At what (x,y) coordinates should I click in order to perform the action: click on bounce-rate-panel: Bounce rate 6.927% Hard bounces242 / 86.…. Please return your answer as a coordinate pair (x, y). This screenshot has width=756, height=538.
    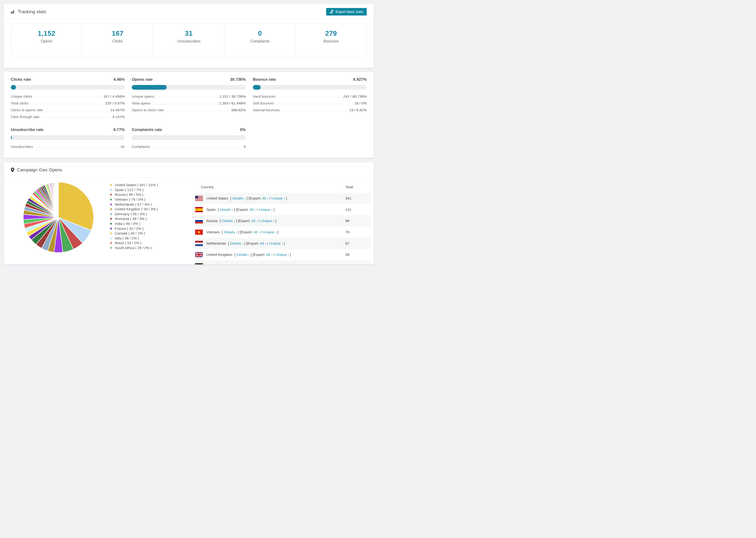
    Looking at the image, I should click on (310, 99).